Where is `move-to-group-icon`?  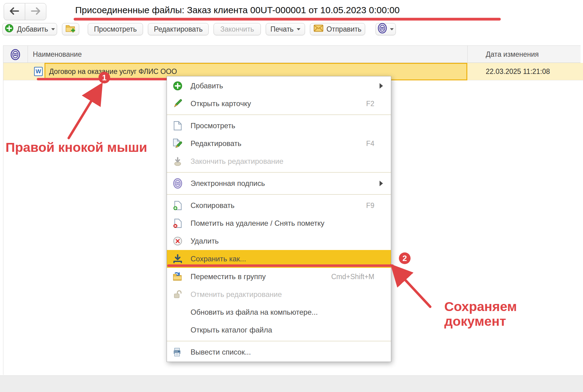 move-to-group-icon is located at coordinates (178, 277).